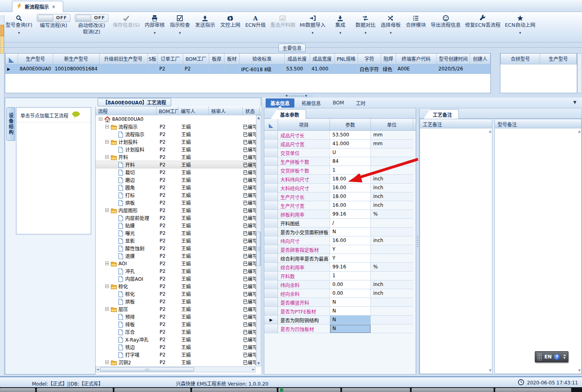 The height and width of the screenshot is (392, 582). Describe the element at coordinates (130, 332) in the screenshot. I see `tree-node-label: 压合` at that location.